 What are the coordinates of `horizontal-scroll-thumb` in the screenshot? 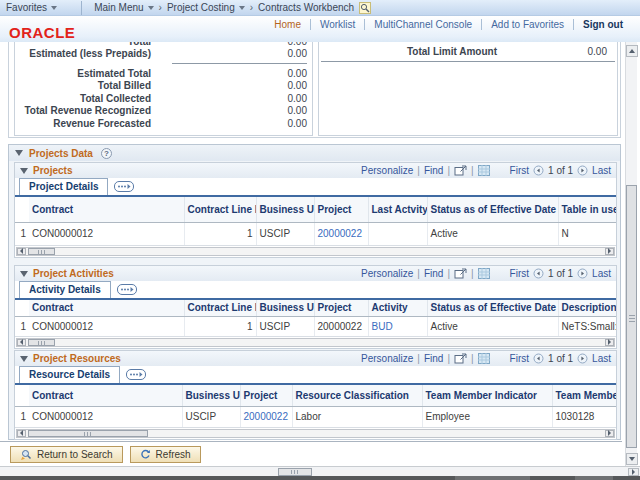 It's located at (295, 472).